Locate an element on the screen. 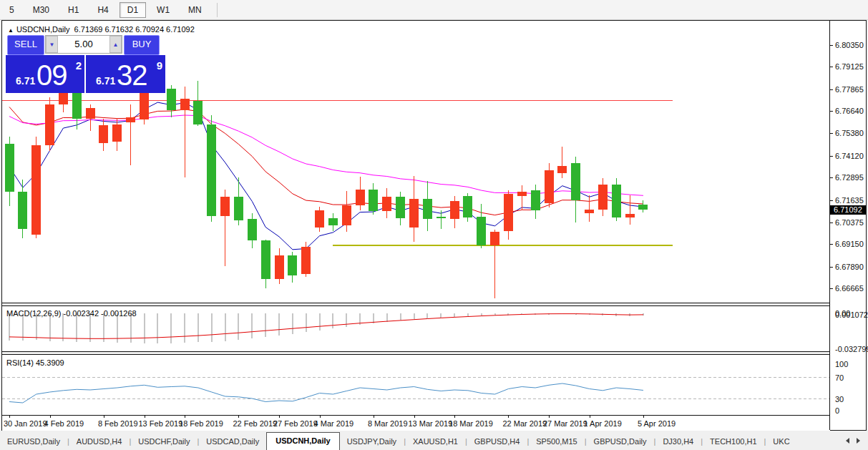  tab-scroll-left-icon is located at coordinates (847, 441).